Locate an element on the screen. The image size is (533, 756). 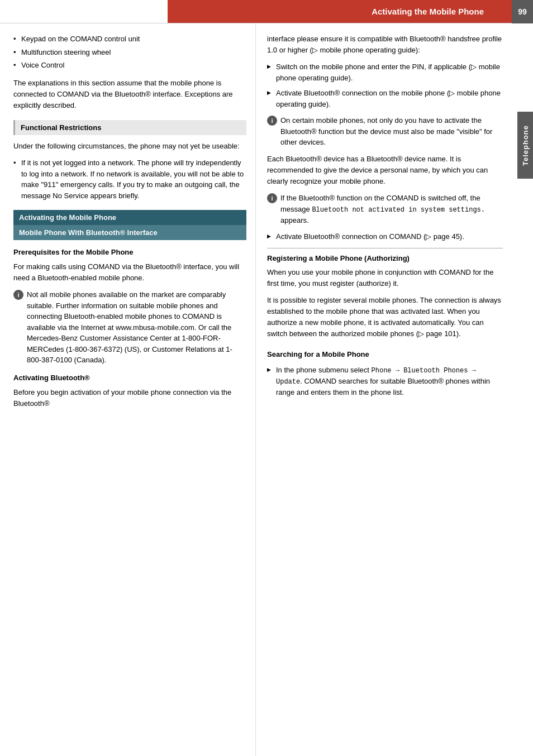
list-item: Switch on the mobile phone and enter the… is located at coordinates (385, 73).